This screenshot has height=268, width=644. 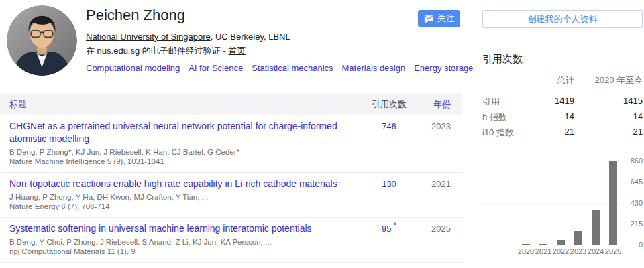 What do you see at coordinates (184, 197) in the screenshot?
I see `article-authors: J Huang, P Zhong, Y Ha, DH Kwon, MJ Craf…` at bounding box center [184, 197].